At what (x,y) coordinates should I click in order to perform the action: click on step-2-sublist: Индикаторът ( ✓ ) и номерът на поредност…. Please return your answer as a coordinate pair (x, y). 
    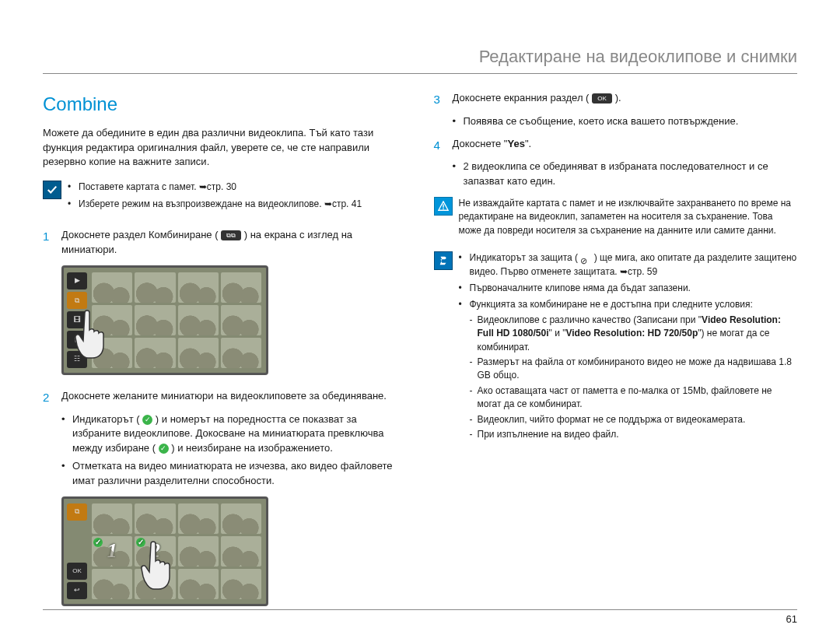
    Looking at the image, I should click on (234, 451).